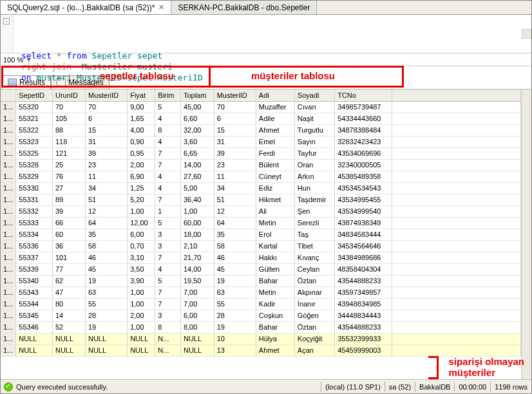  Describe the element at coordinates (275, 118) in the screenshot. I see `cell: Adile` at that location.